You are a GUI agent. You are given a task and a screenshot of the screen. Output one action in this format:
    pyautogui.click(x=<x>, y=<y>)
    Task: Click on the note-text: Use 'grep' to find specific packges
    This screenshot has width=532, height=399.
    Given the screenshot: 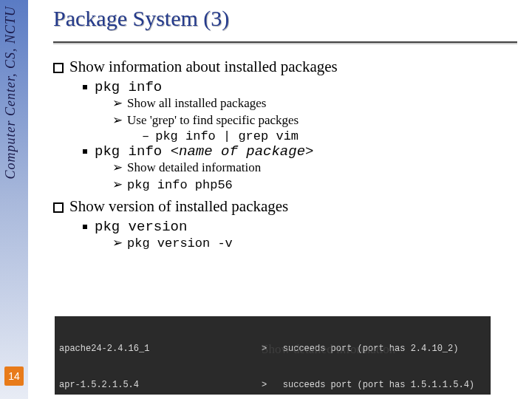 What is the action you would take?
    pyautogui.click(x=213, y=121)
    